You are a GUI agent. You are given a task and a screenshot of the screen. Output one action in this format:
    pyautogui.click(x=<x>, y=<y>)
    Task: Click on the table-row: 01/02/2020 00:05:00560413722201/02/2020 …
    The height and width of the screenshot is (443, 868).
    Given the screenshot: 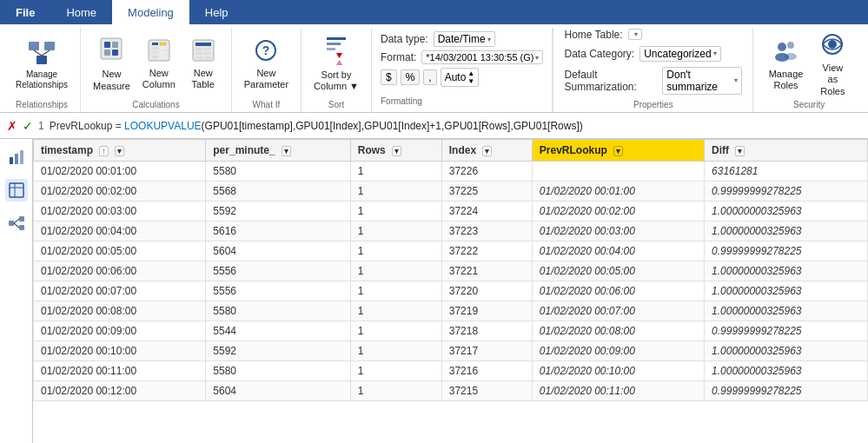 What is the action you would take?
    pyautogui.click(x=451, y=252)
    